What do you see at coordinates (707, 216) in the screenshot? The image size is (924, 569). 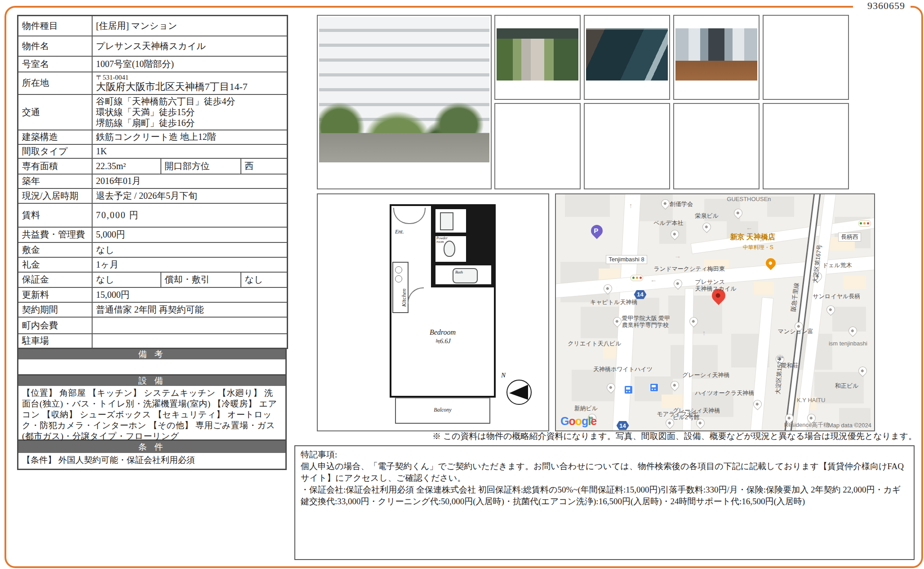 I see `map-place-label: 栄泉ビル` at bounding box center [707, 216].